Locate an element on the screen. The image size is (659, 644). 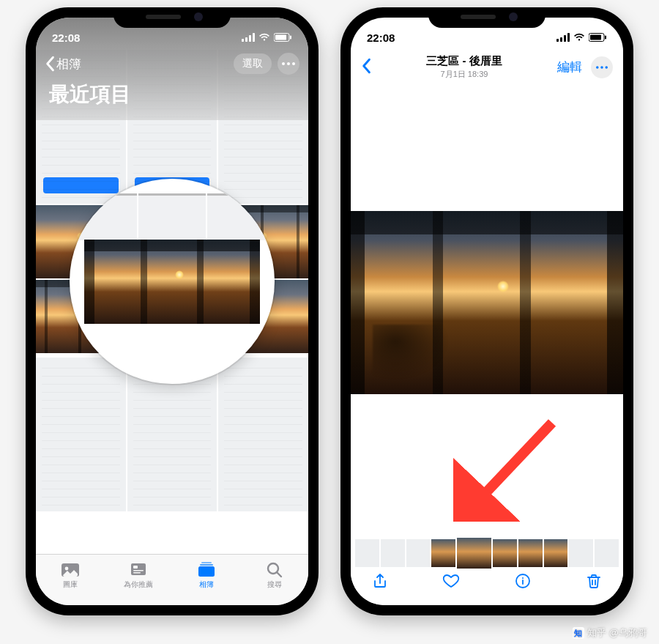
pinch-zoom-preview is located at coordinates (172, 281).